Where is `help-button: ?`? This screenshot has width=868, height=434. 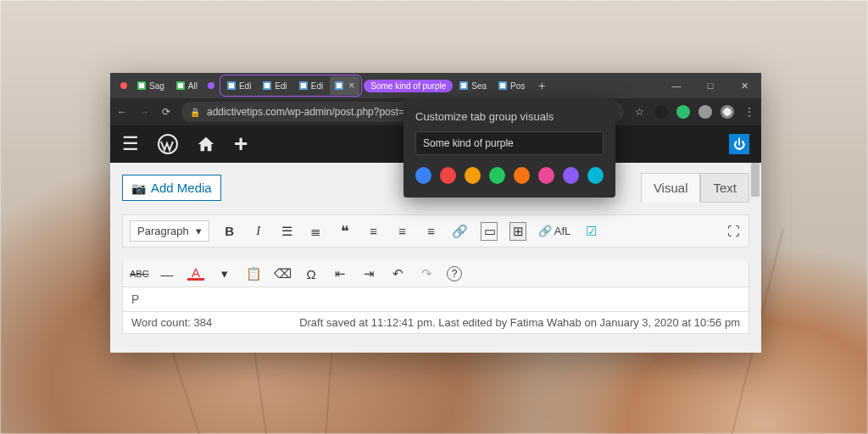 help-button: ? is located at coordinates (454, 274).